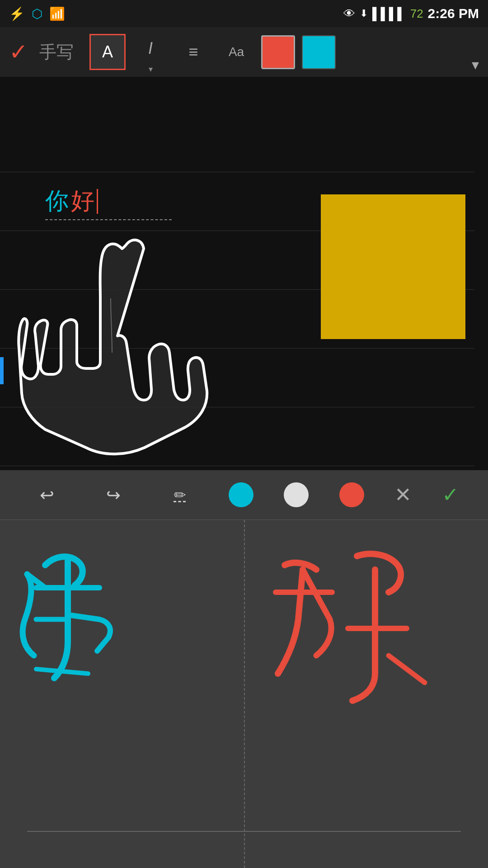  What do you see at coordinates (19, 52) in the screenshot?
I see `confirm-check-button: ✓` at bounding box center [19, 52].